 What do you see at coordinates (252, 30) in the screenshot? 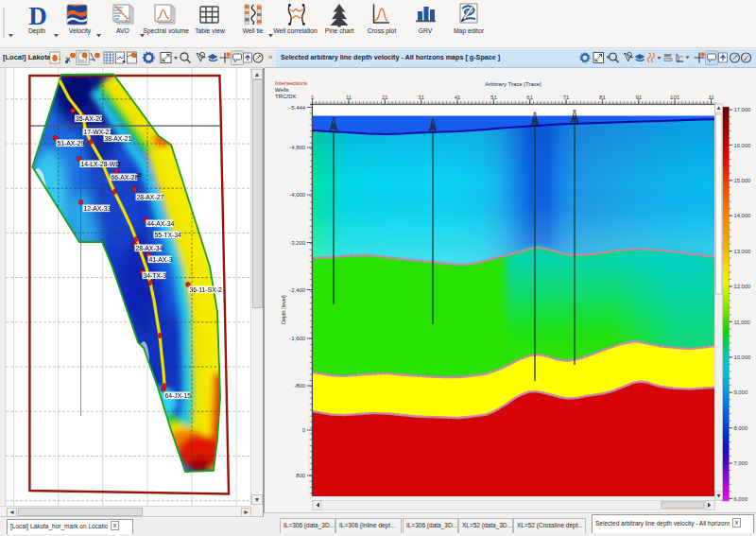
I see `svg-text: Well tie` at bounding box center [252, 30].